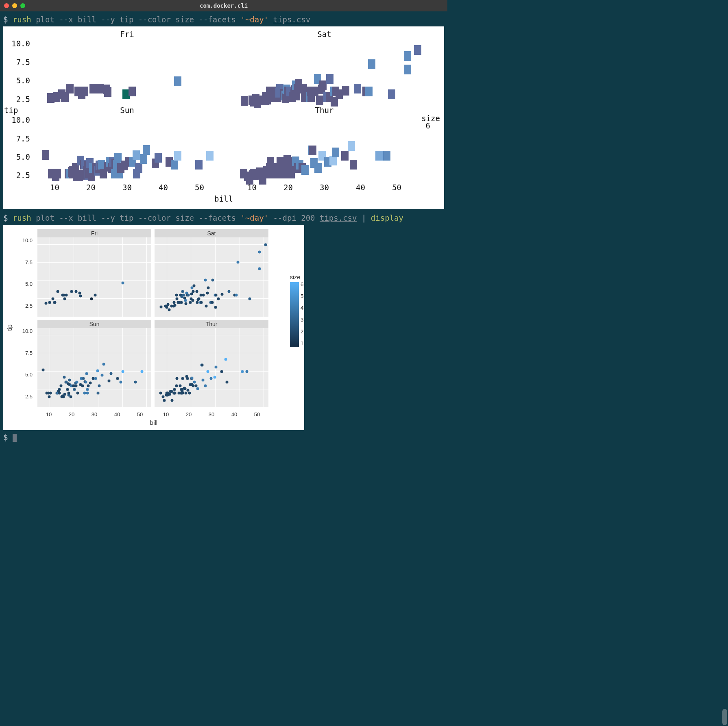 This screenshot has width=728, height=726. Describe the element at coordinates (127, 72) in the screenshot. I see `facet-panel-fri` at that location.